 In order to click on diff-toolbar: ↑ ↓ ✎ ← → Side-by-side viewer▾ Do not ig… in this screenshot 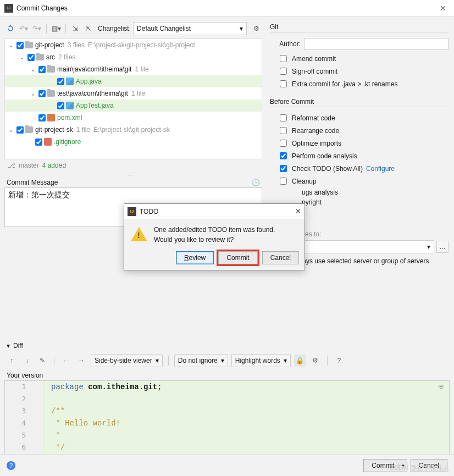, I will do `click(227, 361)`.